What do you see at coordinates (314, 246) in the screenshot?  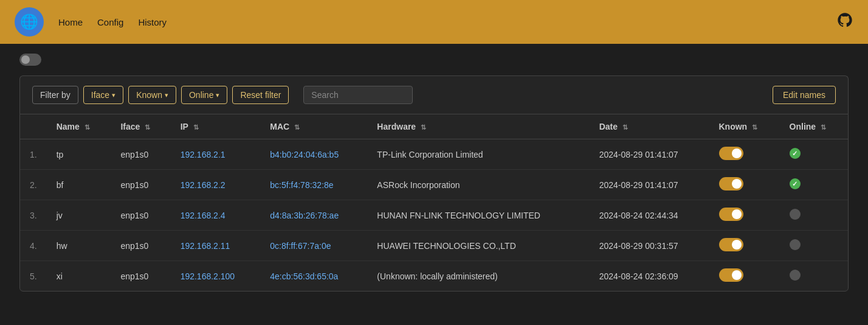 I see `cell-mac: 0c:8f:ff:67:7a:0e` at bounding box center [314, 246].